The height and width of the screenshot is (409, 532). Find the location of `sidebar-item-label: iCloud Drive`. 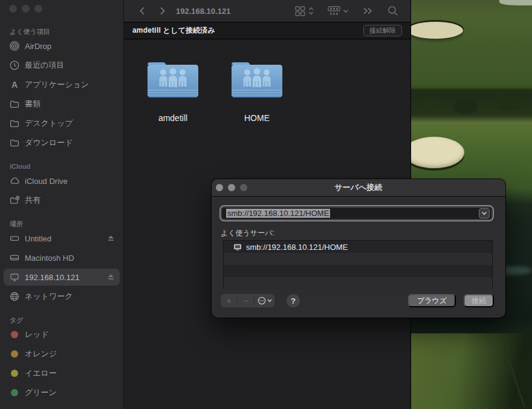

sidebar-item-label: iCloud Drive is located at coordinates (46, 182).